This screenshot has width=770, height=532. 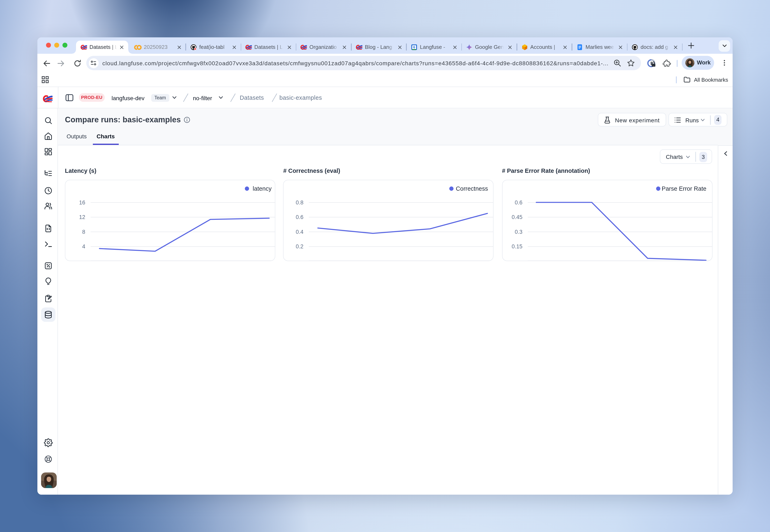 I want to click on svg-text: 0.45, so click(x=517, y=217).